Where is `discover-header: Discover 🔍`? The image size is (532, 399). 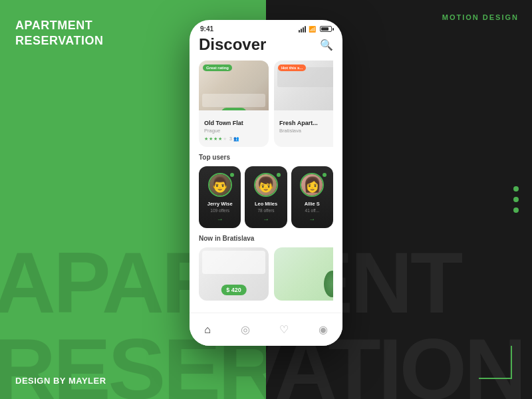
discover-header: Discover 🔍 is located at coordinates (299, 45).